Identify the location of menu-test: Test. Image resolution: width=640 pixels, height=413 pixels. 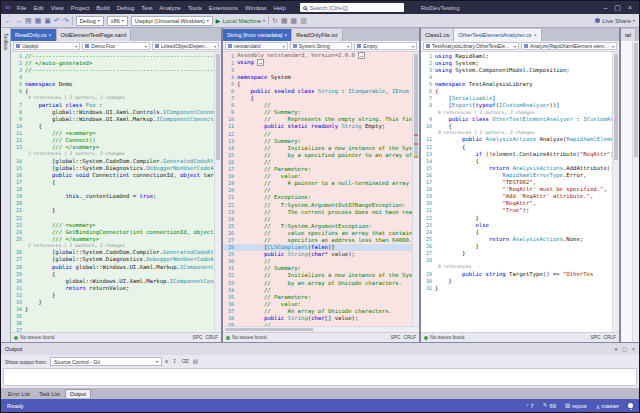
(146, 8).